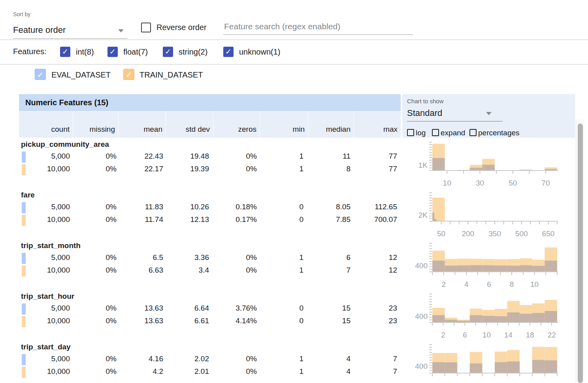 This screenshot has height=383, width=588. Describe the element at coordinates (480, 183) in the screenshot. I see `x-tick-label: 30` at that location.